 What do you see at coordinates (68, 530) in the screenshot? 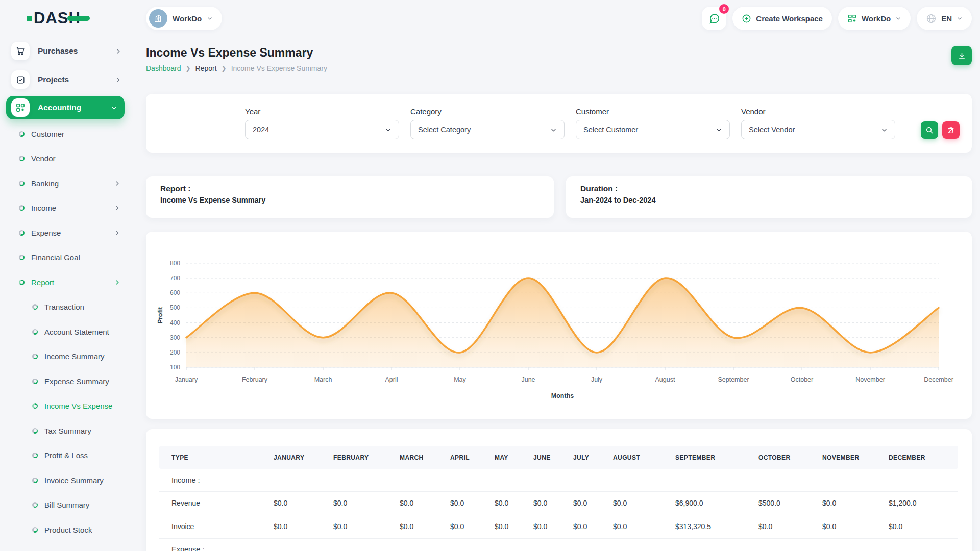
I see `sidebar-item-label: Product Stock` at bounding box center [68, 530].